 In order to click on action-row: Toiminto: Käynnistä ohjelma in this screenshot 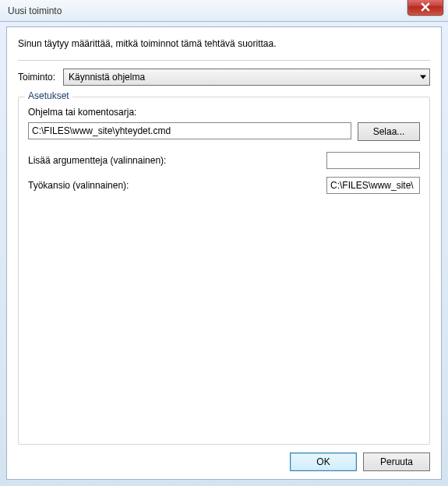, I will do `click(224, 77)`.